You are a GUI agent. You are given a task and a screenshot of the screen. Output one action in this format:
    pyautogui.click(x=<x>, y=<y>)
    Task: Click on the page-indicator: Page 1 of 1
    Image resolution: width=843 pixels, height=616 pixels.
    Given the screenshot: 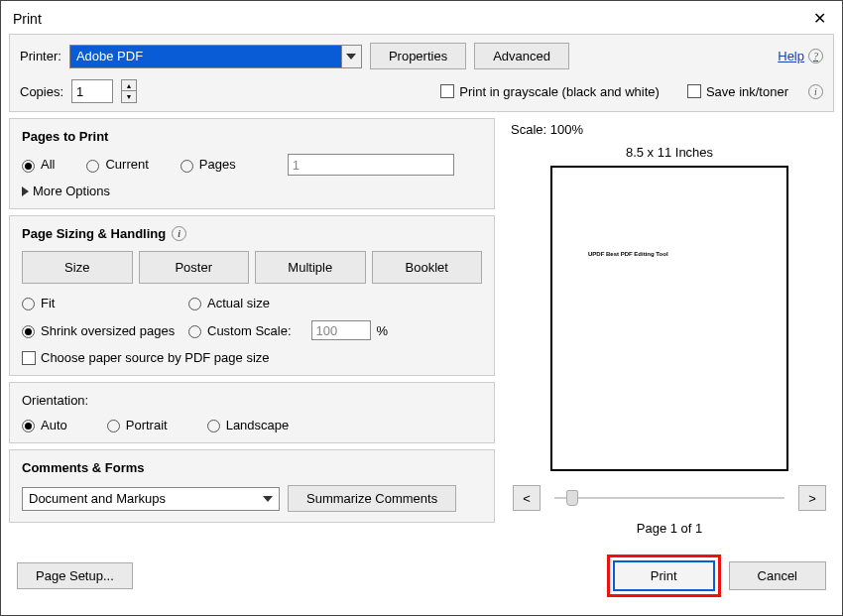 What is the action you would take?
    pyautogui.click(x=669, y=528)
    